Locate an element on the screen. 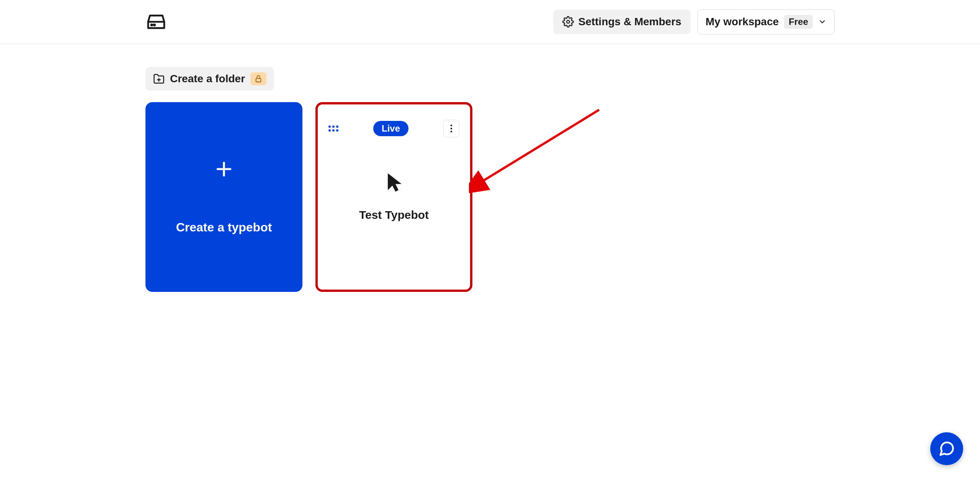  cursor-icon is located at coordinates (394, 183).